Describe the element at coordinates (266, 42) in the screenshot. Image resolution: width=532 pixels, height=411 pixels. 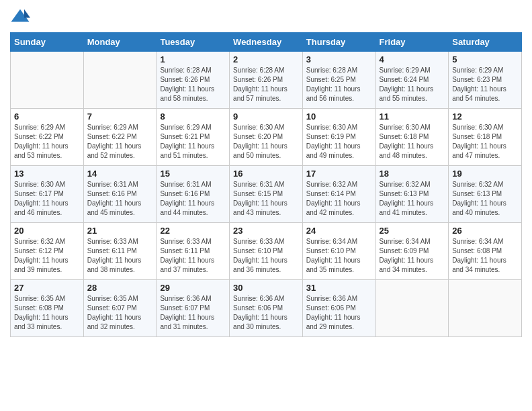
I see `header-cell-wednesday: Wednesday` at that location.